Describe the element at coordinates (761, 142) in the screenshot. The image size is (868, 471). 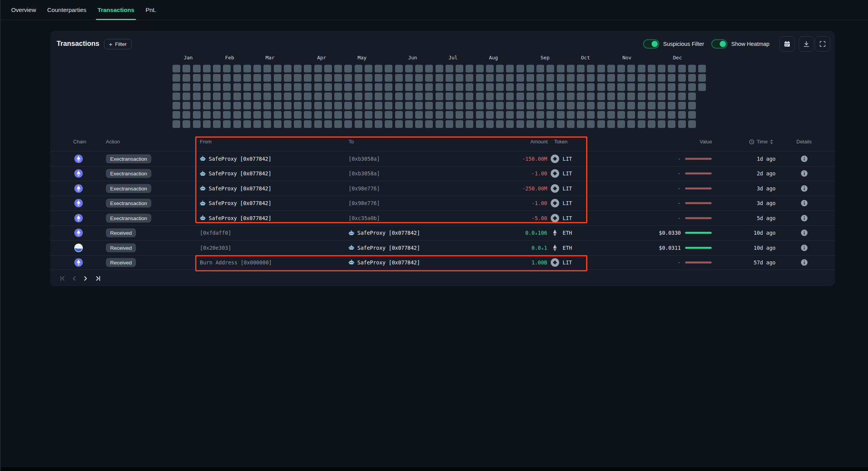
I see `column-header-time: Time` at that location.